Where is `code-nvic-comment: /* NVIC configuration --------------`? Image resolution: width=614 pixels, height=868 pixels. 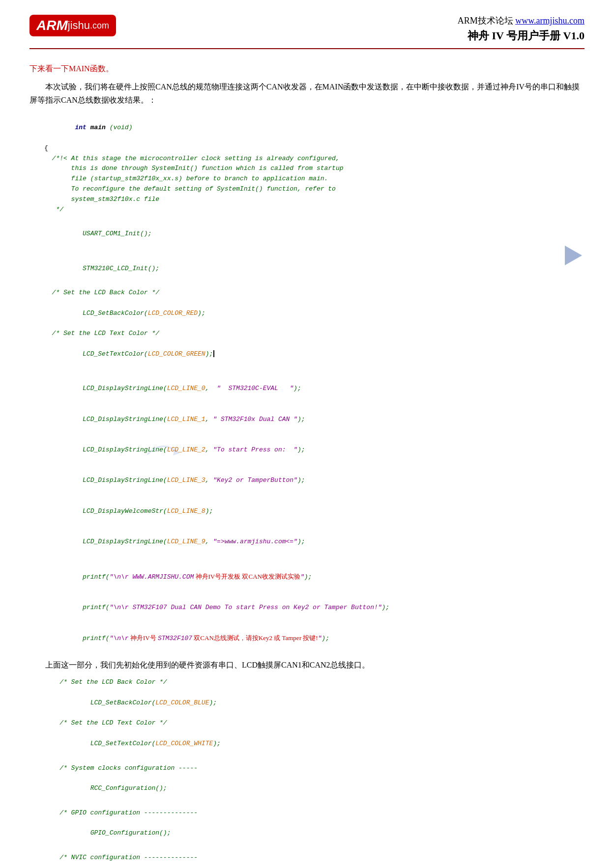 code-nvic-comment: /* NVIC configuration -------------- is located at coordinates (315, 858).